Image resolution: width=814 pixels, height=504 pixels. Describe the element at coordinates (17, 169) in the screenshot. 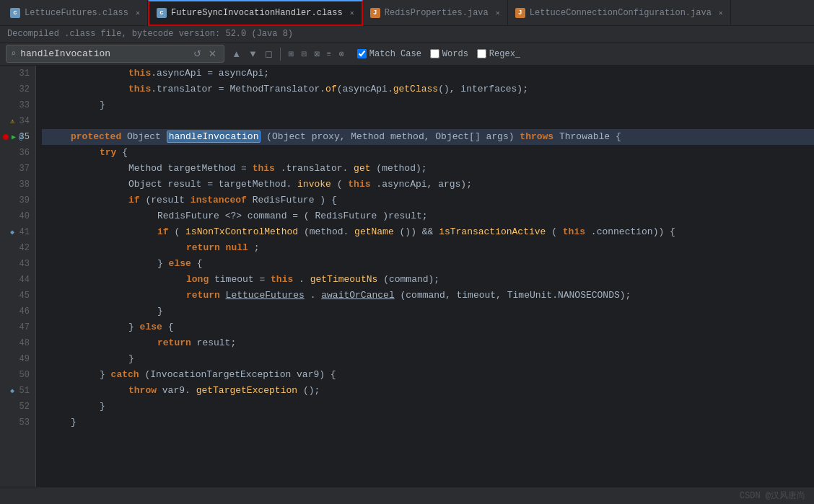

I see `gutter-37: 37` at that location.